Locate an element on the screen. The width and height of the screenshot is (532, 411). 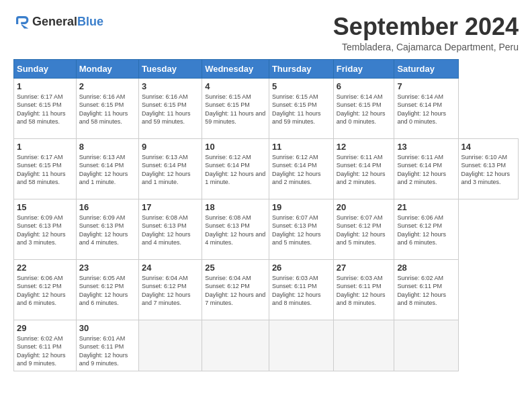
day-number: 5 is located at coordinates (301, 86).